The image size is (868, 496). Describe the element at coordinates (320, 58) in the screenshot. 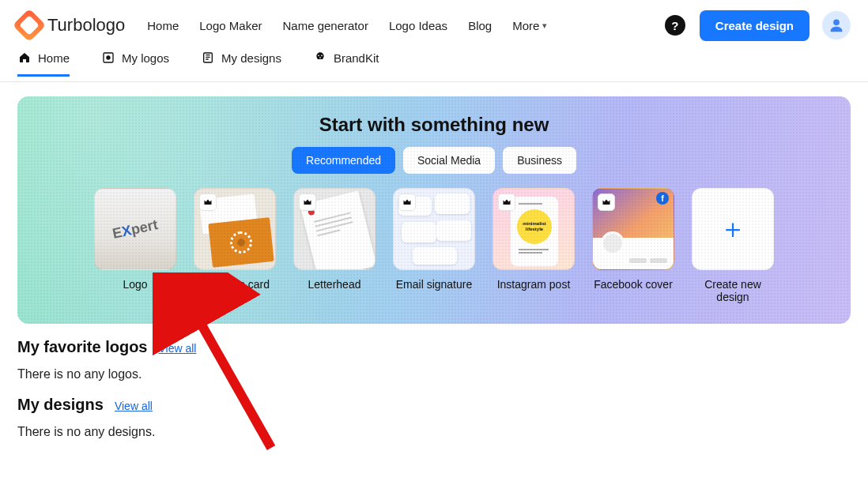

I see `brandkit-icon` at that location.